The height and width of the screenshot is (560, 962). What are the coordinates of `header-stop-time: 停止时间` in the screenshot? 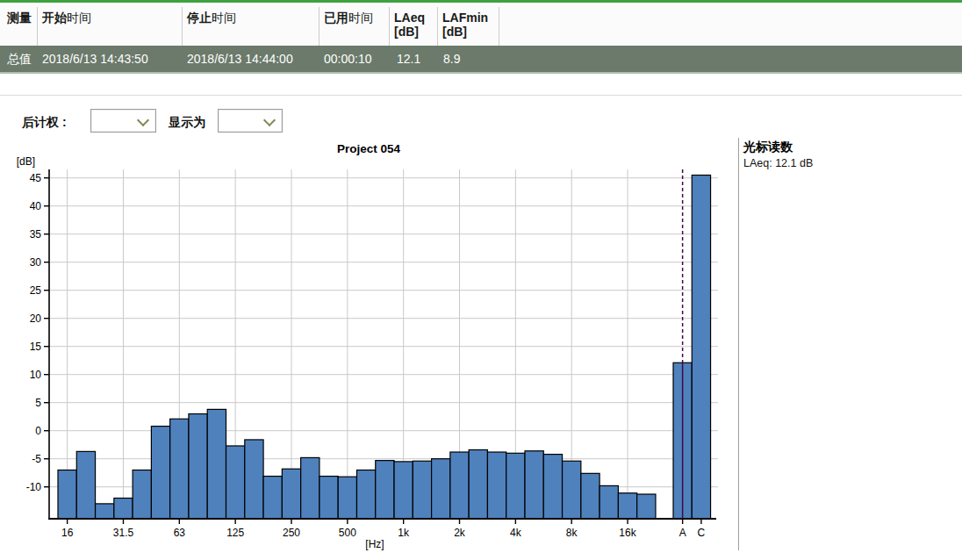 It's located at (212, 18).